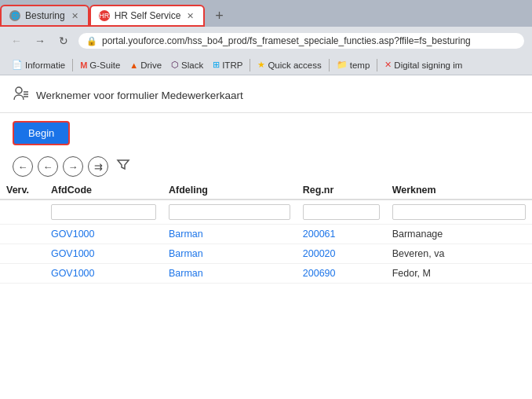 The height and width of the screenshot is (399, 532). I want to click on afdeling-link-1: Barman, so click(186, 234).